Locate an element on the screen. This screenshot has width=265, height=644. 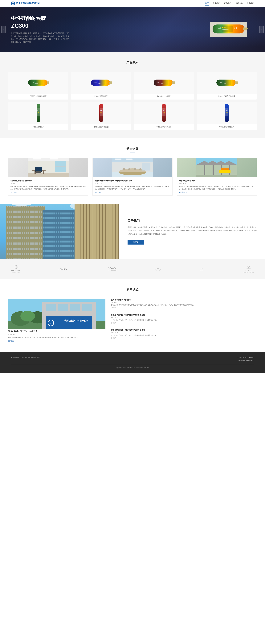
footer-bottom: Copyright © 杭州正创新材料有限公司 版权所有 浙ICP备... is located at coordinates (133, 366).